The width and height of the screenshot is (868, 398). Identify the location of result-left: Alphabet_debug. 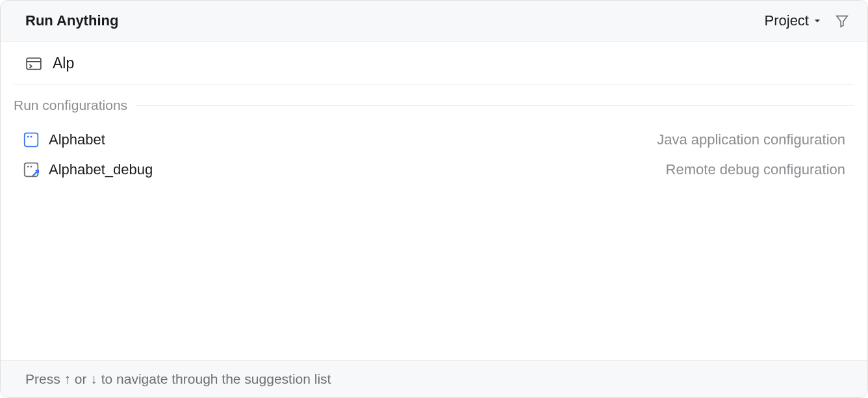
(88, 170).